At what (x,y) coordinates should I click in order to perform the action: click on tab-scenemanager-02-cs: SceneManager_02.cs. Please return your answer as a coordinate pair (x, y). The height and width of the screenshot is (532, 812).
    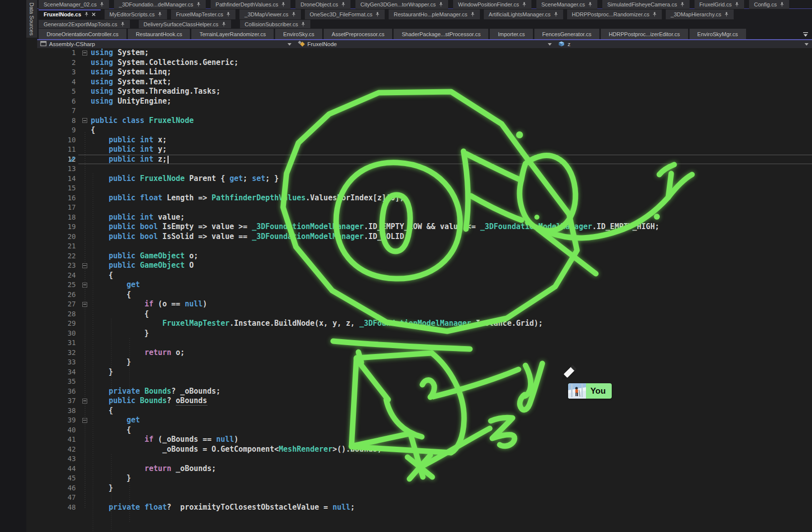
    Looking at the image, I should click on (74, 4).